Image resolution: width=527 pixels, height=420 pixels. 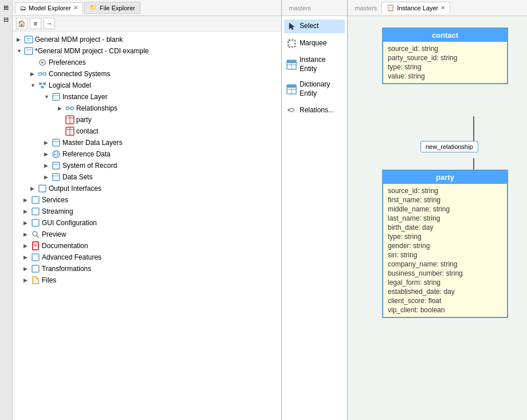 I want to click on tree-item-preview: ▶Preview, so click(x=147, y=234).